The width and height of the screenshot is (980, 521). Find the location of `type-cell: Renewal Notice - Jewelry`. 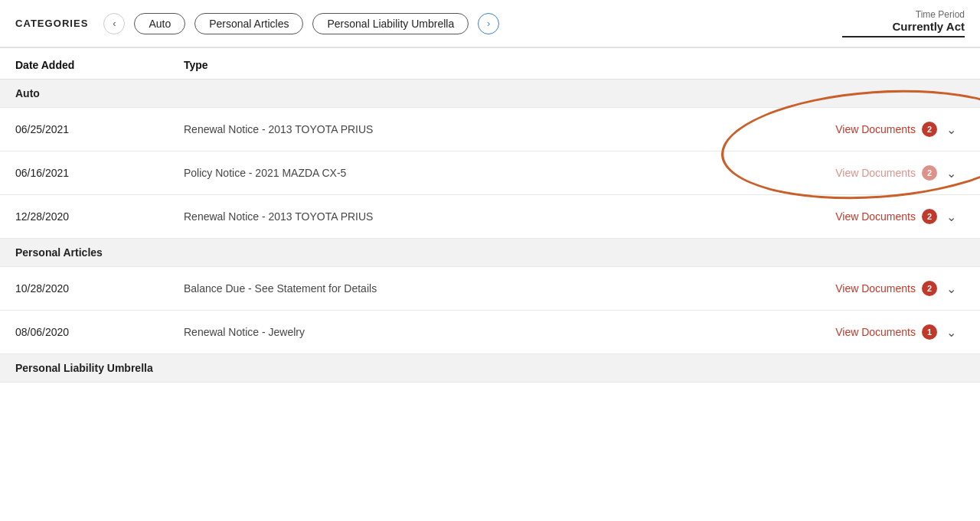

type-cell: Renewal Notice - Jewelry is located at coordinates (476, 332).